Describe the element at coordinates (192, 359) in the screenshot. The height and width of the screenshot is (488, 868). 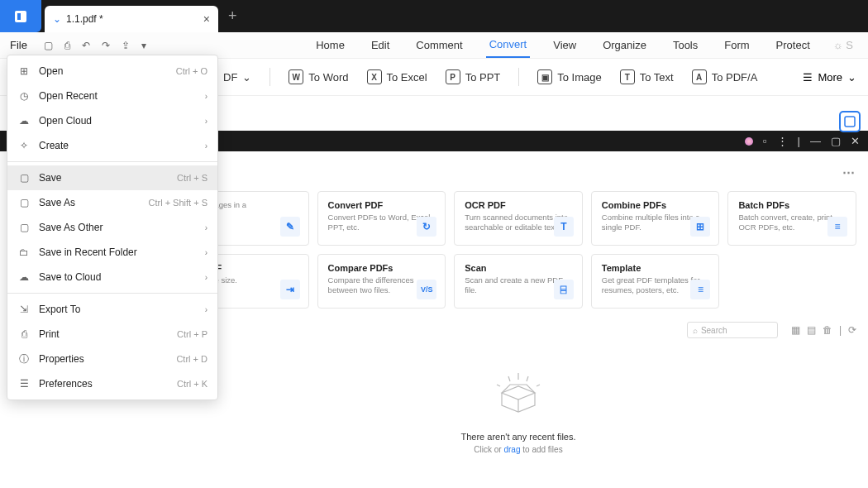
I see `menu-shortcut: Ctrl + D` at that location.